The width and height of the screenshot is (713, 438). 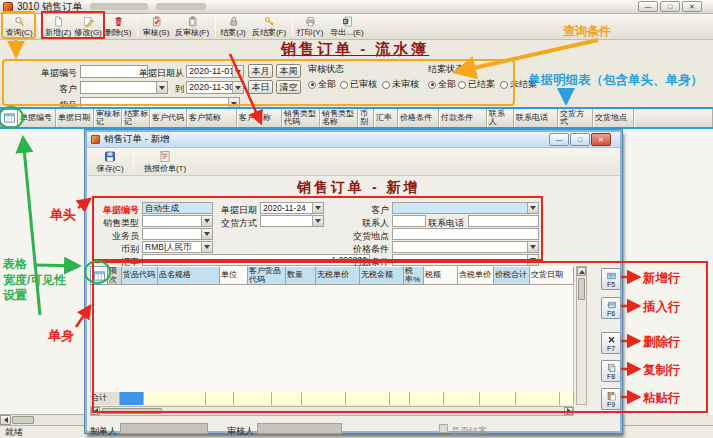 What do you see at coordinates (466, 260) in the screenshot?
I see `pay-cond-select` at bounding box center [466, 260].